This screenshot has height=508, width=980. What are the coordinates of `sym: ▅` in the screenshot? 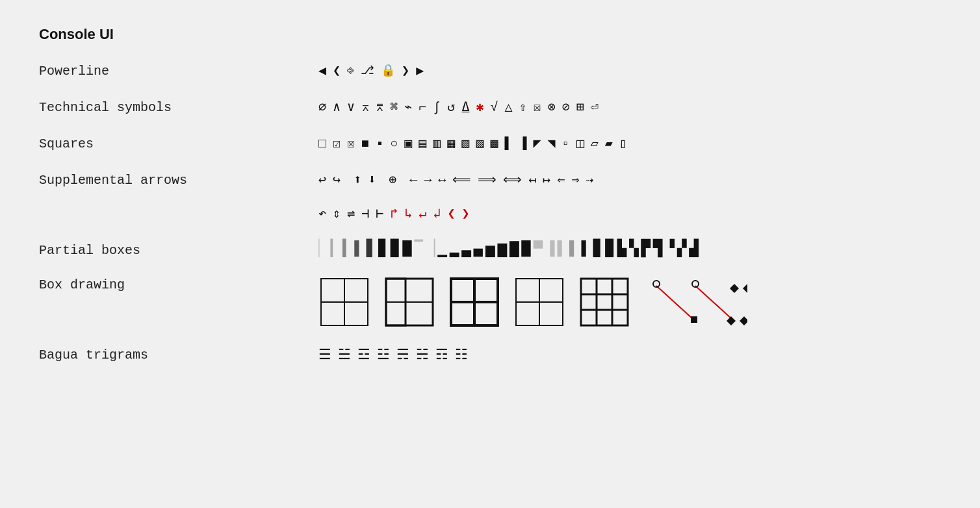 It's located at (490, 249).